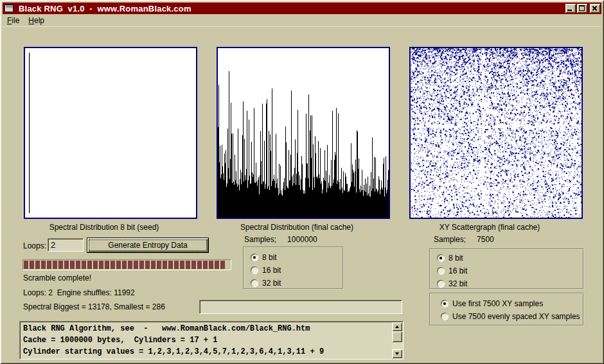 The image size is (604, 364). What do you see at coordinates (297, 270) in the screenshot?
I see `radio-final-16bit: 16 bit` at bounding box center [297, 270].